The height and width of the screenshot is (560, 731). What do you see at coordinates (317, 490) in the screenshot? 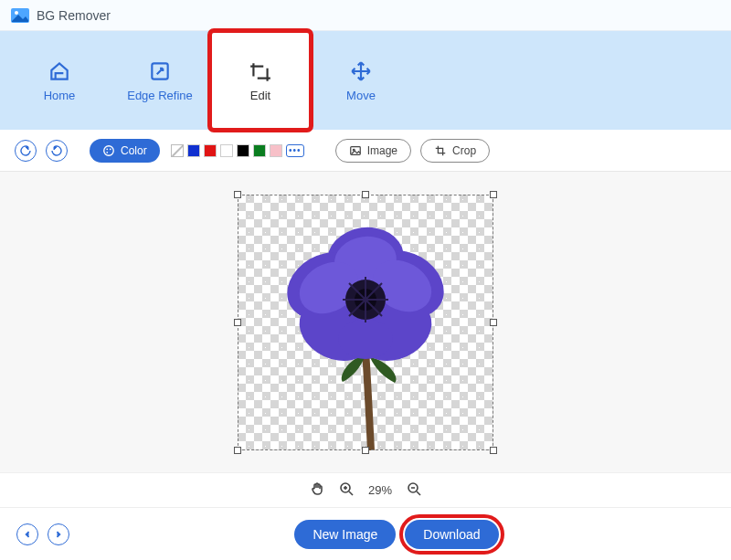
I see `pan-hand-icon` at bounding box center [317, 490].